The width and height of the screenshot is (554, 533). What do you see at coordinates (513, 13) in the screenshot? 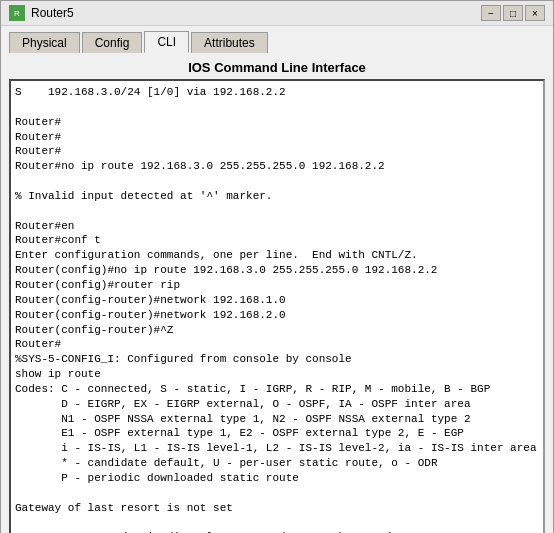
I see `window-controls: − □ ×` at bounding box center [513, 13].